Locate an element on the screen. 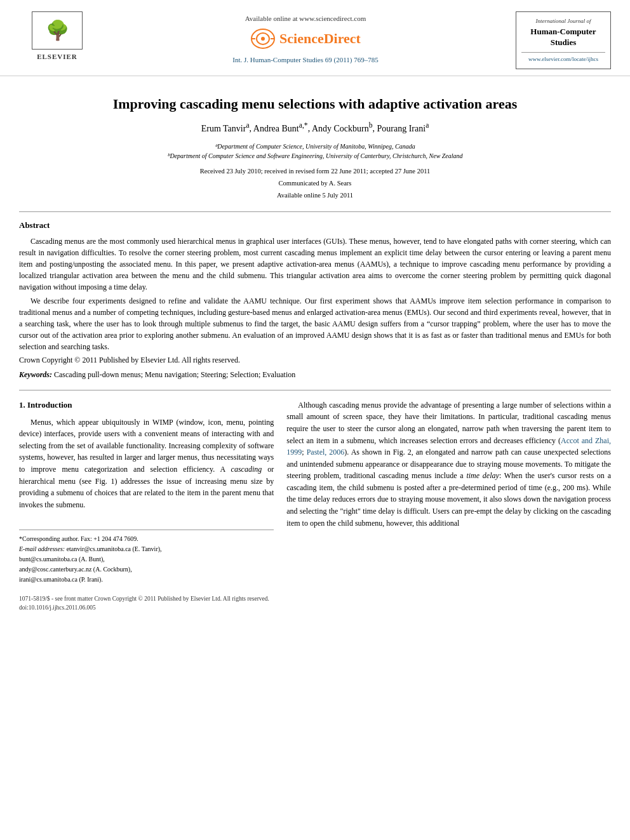 The width and height of the screenshot is (630, 840). affiliation-b: ᵇDepartment of Computer Science and Soft… is located at coordinates (315, 156).